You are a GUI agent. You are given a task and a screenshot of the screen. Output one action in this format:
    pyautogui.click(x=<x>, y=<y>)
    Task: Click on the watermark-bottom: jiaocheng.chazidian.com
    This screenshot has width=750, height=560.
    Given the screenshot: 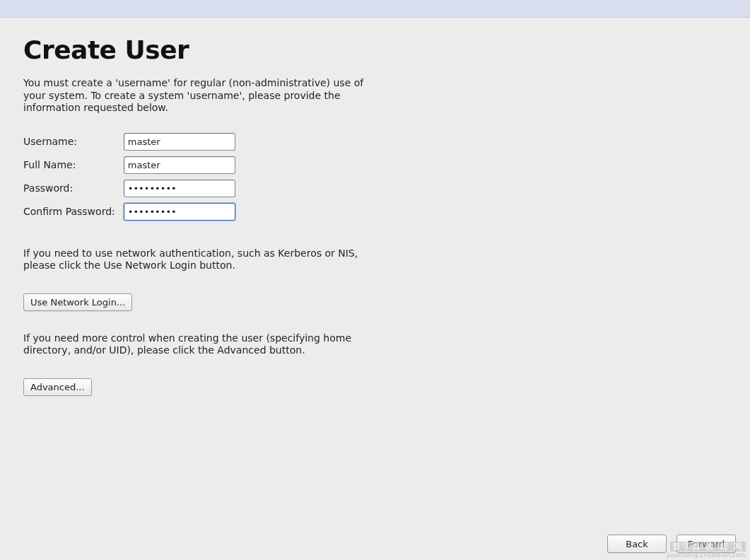 What is the action you would take?
    pyautogui.click(x=707, y=556)
    